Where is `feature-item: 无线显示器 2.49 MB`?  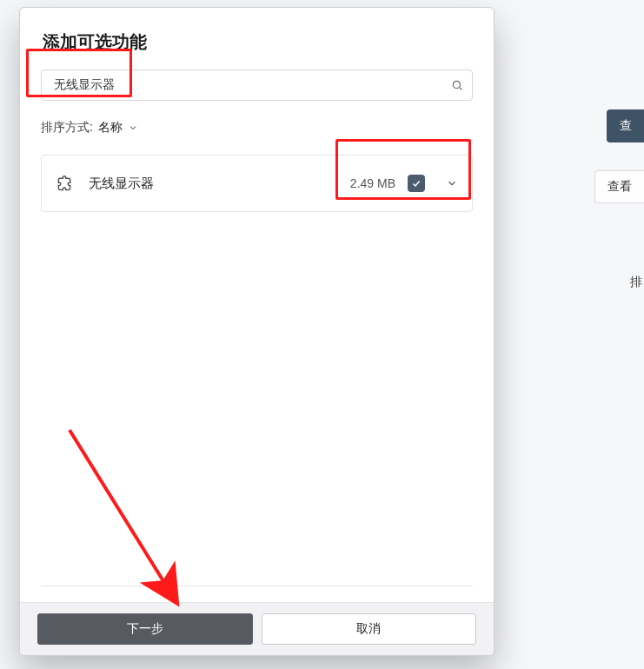
feature-item: 无线显示器 2.49 MB is located at coordinates (257, 183).